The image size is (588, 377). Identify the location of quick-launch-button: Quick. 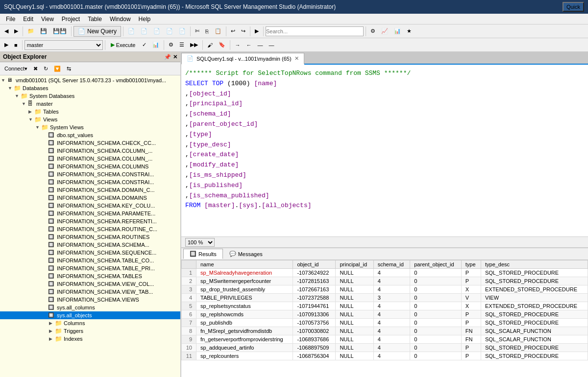
(573, 7).